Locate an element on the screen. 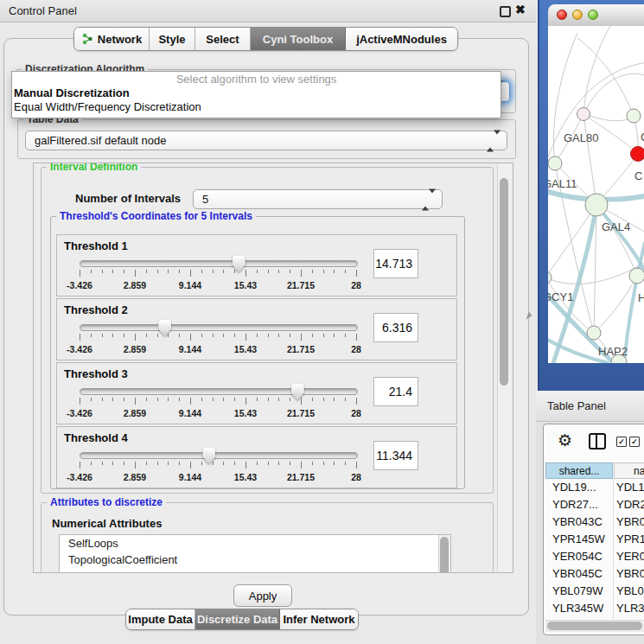 The image size is (644, 644). tab-impute-data: Impute Data is located at coordinates (161, 619).